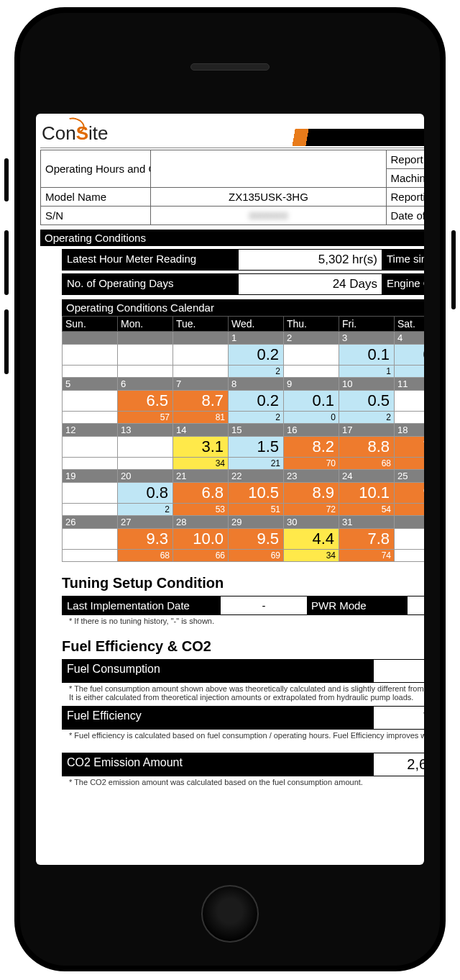  What do you see at coordinates (367, 355) in the screenshot?
I see `calendar-day-value: 0.1` at bounding box center [367, 355].